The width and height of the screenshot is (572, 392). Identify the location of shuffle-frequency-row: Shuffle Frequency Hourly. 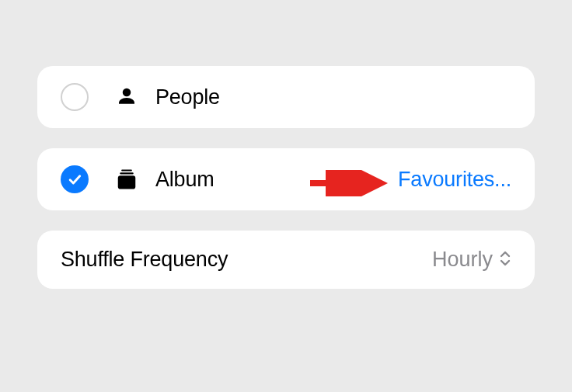
(286, 259).